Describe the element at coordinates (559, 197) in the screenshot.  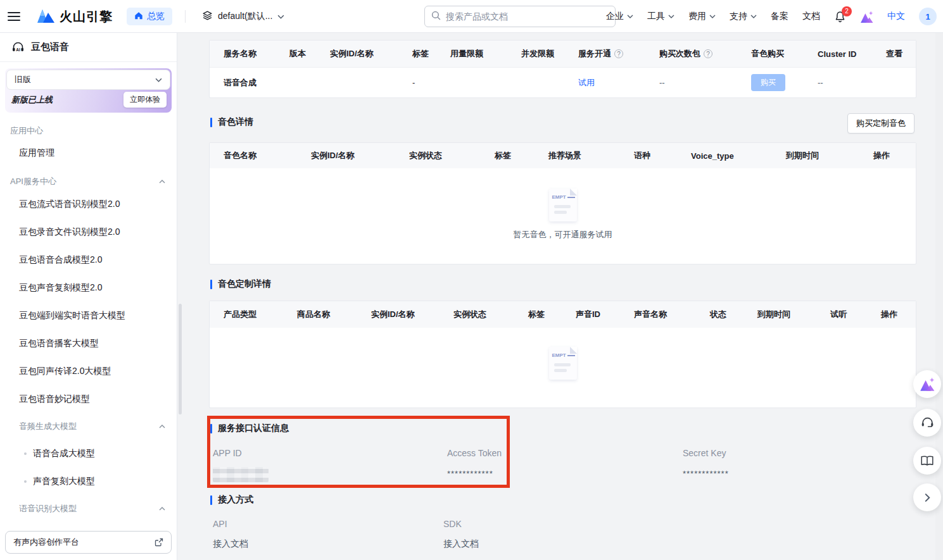
I see `empty-icon-label: EMPT` at that location.